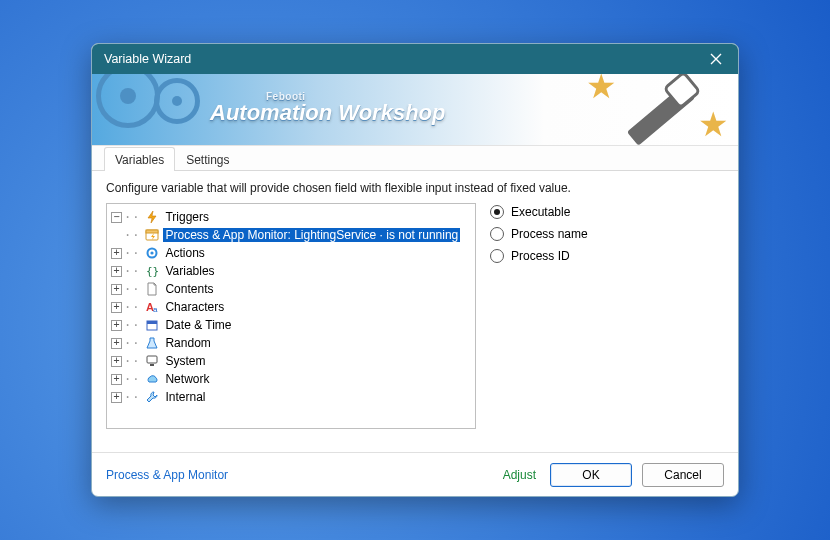 The width and height of the screenshot is (830, 540). Describe the element at coordinates (188, 343) in the screenshot. I see `tree-label: Random` at that location.